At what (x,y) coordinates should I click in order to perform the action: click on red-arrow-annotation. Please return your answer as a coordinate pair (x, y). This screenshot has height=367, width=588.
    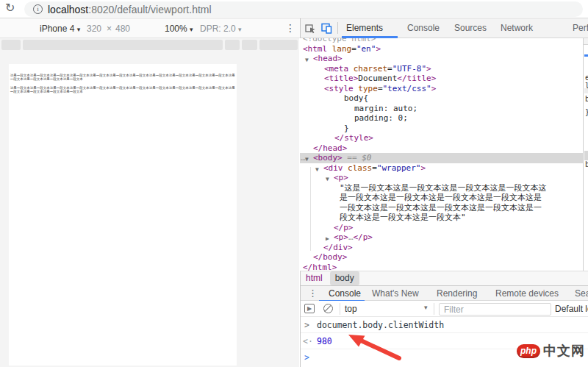
    Looking at the image, I should click on (379, 348).